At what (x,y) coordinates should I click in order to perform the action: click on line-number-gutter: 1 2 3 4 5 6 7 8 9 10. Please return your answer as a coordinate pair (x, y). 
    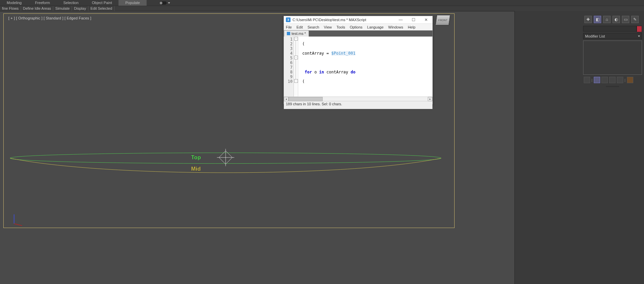
    Looking at the image, I should click on (289, 66).